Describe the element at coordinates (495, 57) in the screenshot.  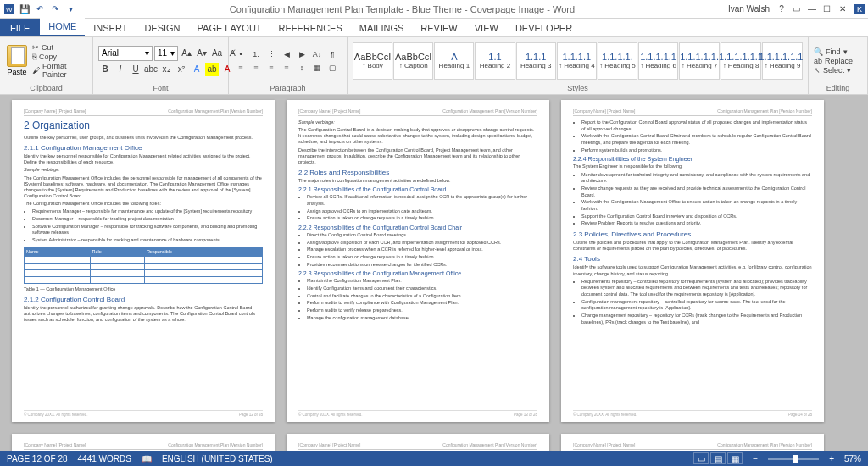
I see `style-preview: 1.1` at that location.